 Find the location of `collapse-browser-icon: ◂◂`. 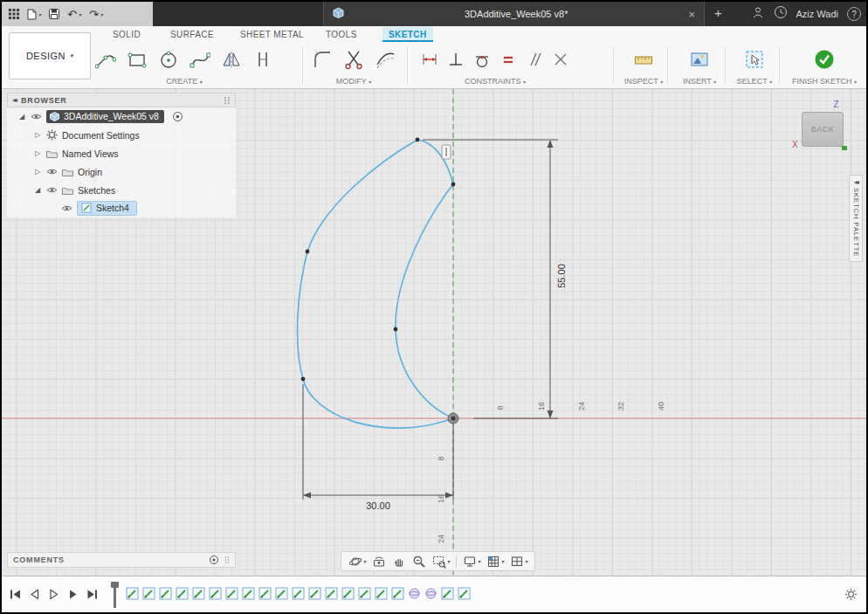

collapse-browser-icon: ◂◂ is located at coordinates (14, 100).